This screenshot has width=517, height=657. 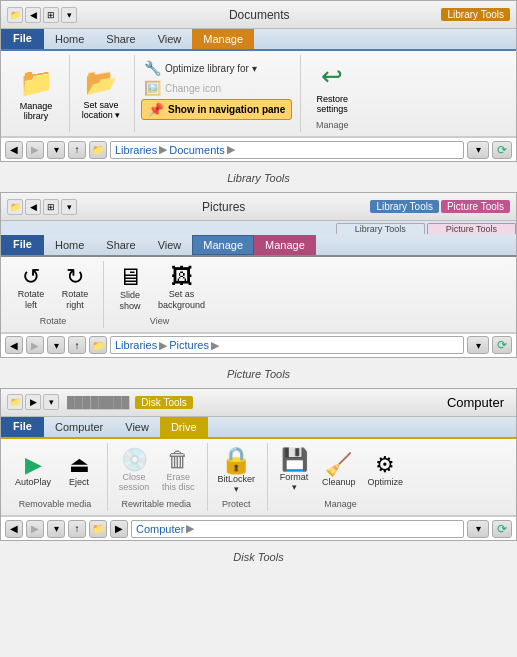 What do you see at coordinates (33, 207) in the screenshot?
I see `pic-tb-icon-back: ◀` at bounding box center [33, 207].